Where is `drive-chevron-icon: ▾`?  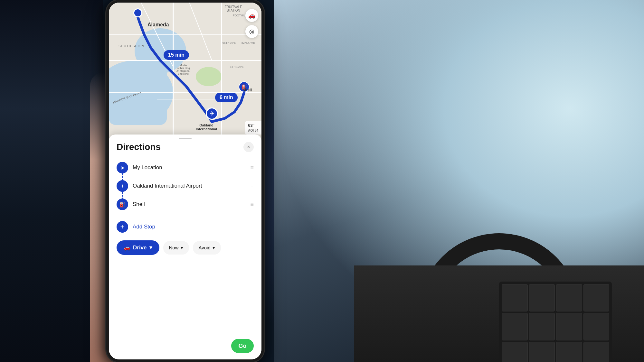 drive-chevron-icon: ▾ is located at coordinates (151, 248).